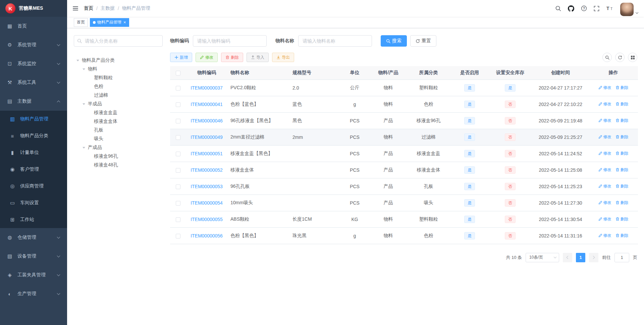  I want to click on tree-node: 移液盒盒盖, so click(118, 113).